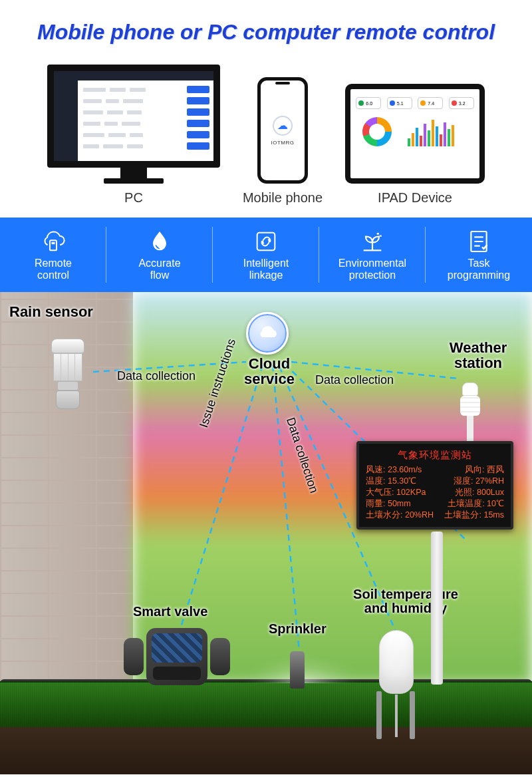 The width and height of the screenshot is (532, 783). What do you see at coordinates (435, 504) in the screenshot?
I see `weather-panel-row: 雨量: 50mm土壤温度: 10℃` at bounding box center [435, 504].